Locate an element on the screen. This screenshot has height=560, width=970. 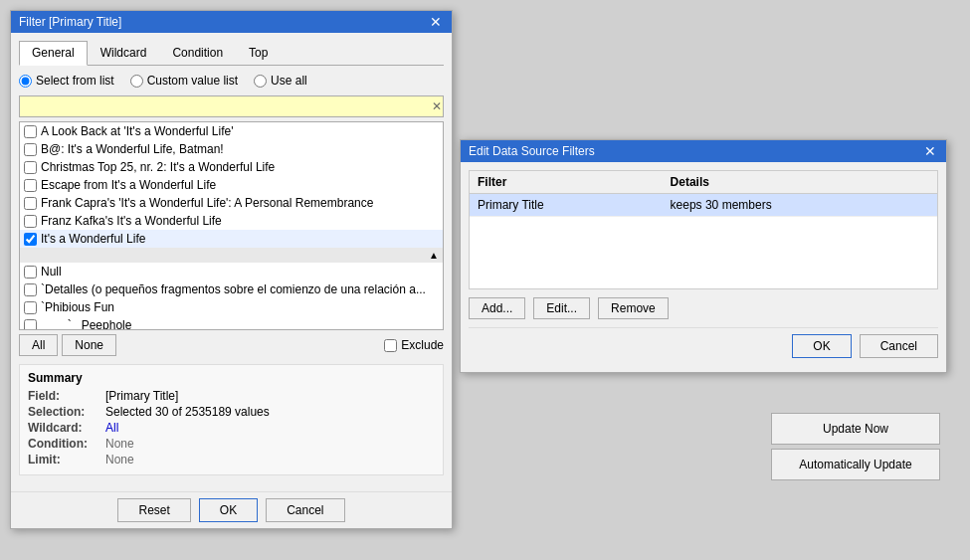
summary-wildcard-label: Wildcard: is located at coordinates (63, 428).